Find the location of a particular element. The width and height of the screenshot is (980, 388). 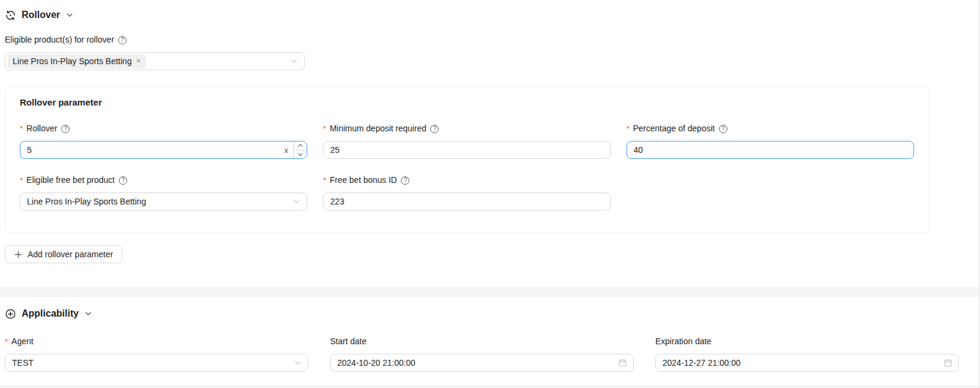

tag-label: Line Pros In-Play Sports Betting is located at coordinates (72, 61).